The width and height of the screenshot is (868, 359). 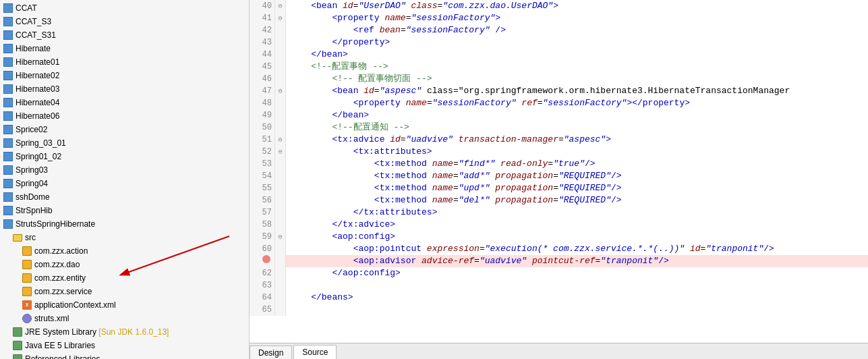 What do you see at coordinates (124, 211) in the screenshot?
I see `tree-item-strspnhib: StrSpnHib` at bounding box center [124, 211].